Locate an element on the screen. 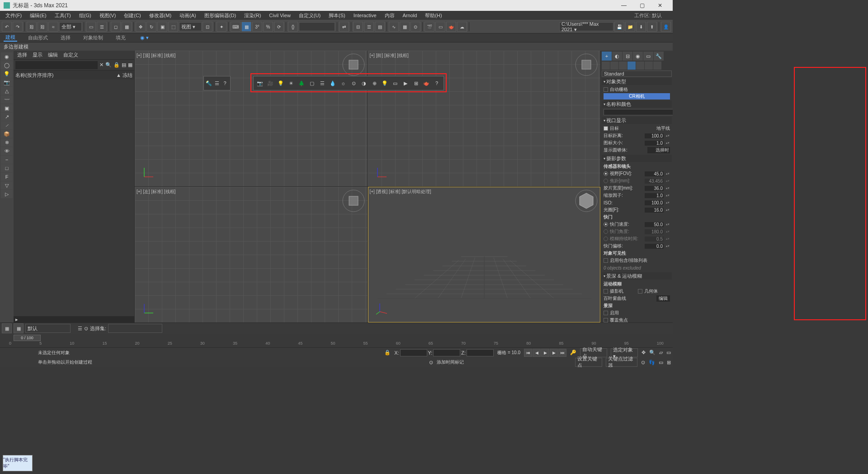 This screenshot has height=474, width=868. se-list is located at coordinates (74, 198).